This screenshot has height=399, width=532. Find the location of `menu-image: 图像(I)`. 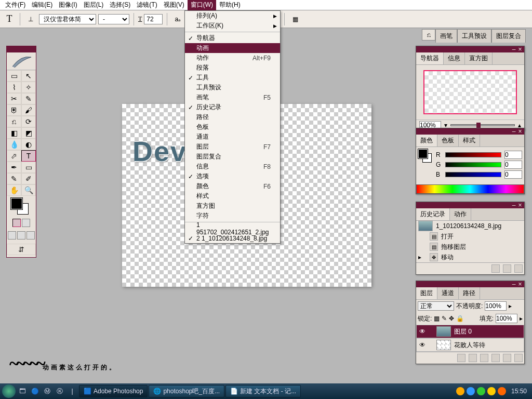

menu-image: 图像(I) is located at coordinates (68, 5).